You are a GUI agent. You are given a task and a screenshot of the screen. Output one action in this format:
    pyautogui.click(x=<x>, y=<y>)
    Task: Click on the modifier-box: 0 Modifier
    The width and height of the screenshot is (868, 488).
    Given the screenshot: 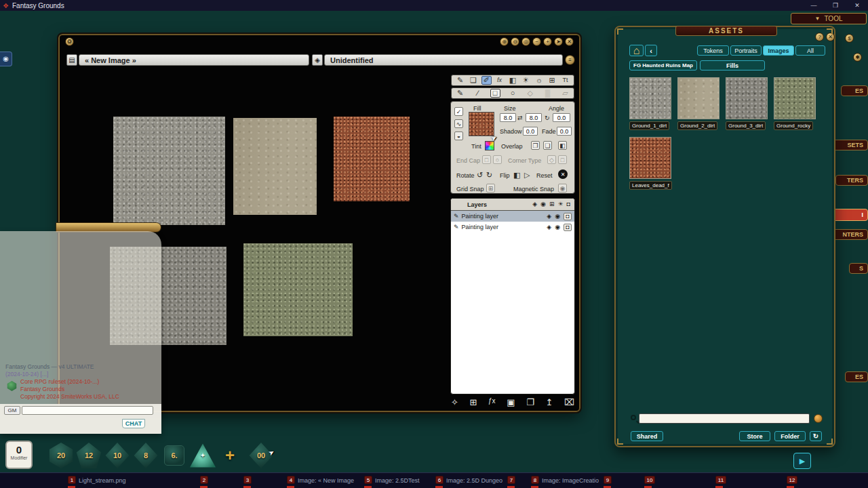 What is the action you would take?
    pyautogui.click(x=19, y=455)
    